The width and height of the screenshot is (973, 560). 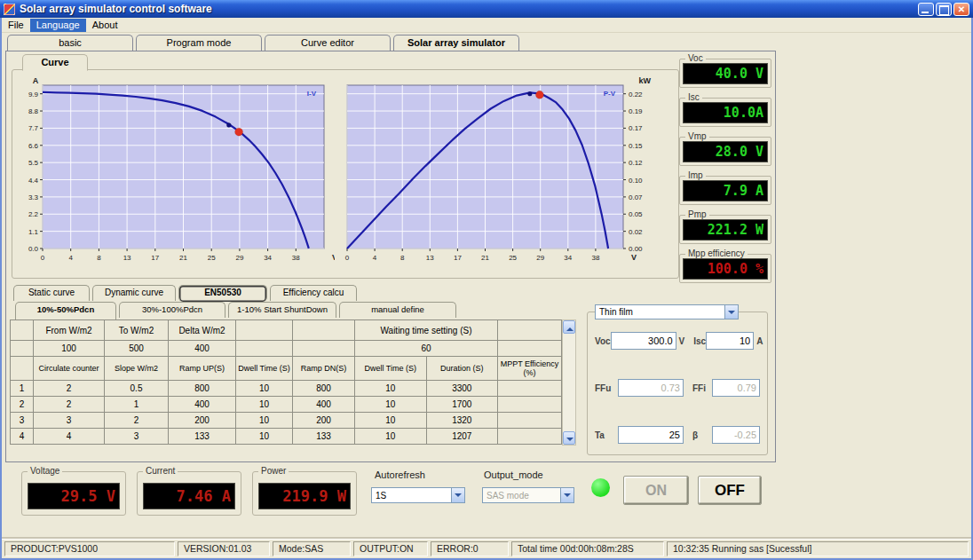 I want to click on table-cell: 500, so click(x=137, y=349).